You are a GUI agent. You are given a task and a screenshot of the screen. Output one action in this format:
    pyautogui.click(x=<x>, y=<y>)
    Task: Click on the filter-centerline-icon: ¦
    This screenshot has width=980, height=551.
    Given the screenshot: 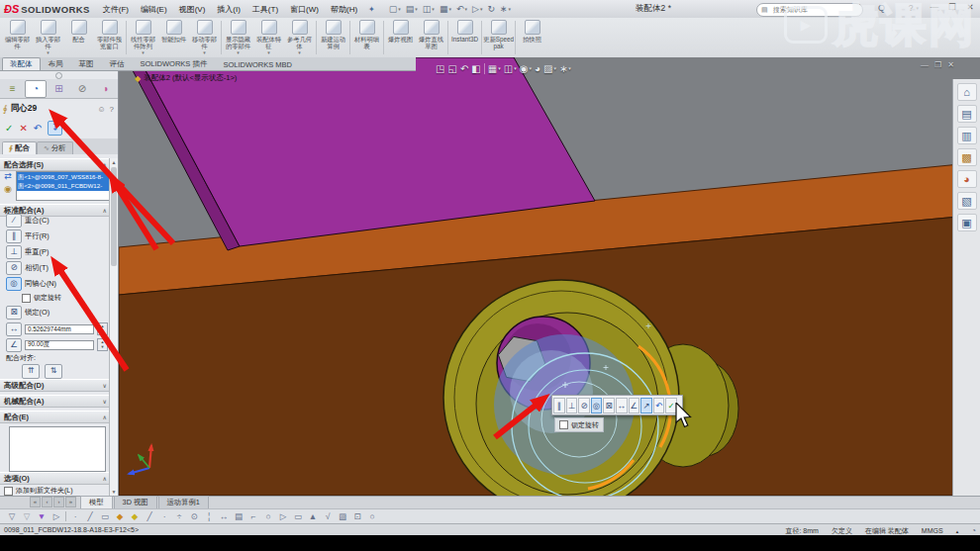 What is the action you would take?
    pyautogui.click(x=209, y=516)
    